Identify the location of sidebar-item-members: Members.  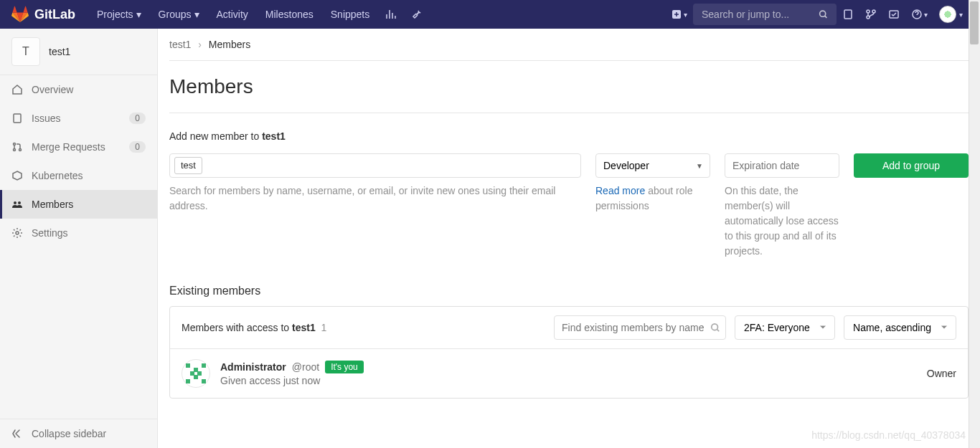
(79, 204).